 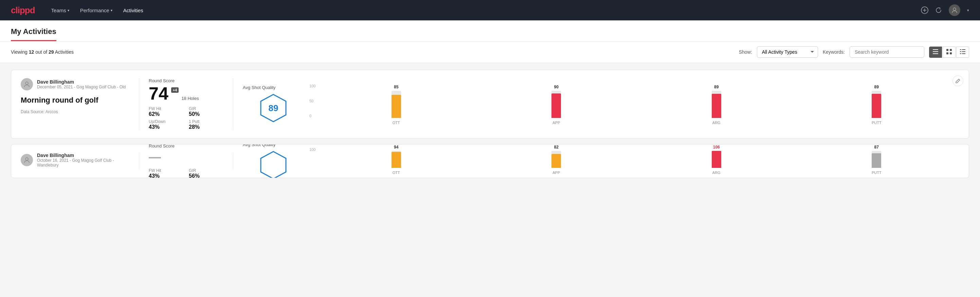 What do you see at coordinates (490, 52) in the screenshot?
I see `filters-bar: Viewing 12 out of 29 Activities Show: Al…` at bounding box center [490, 52].